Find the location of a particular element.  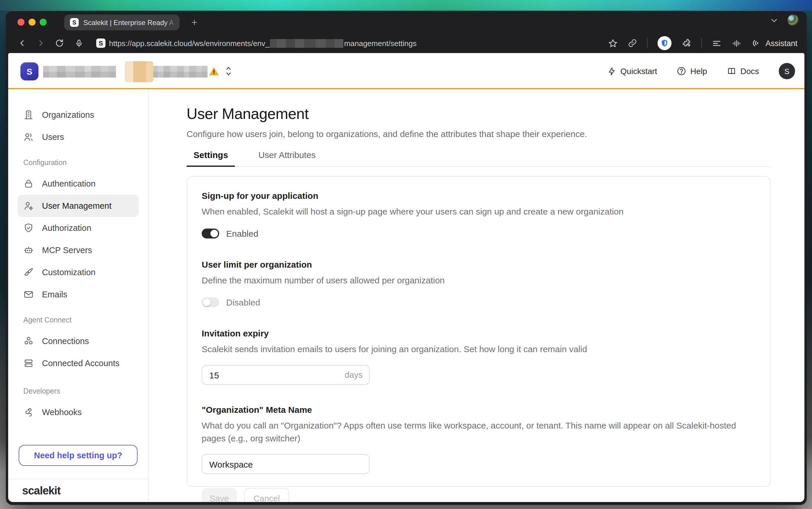

need-help-button: Need help setting up? is located at coordinates (78, 455).